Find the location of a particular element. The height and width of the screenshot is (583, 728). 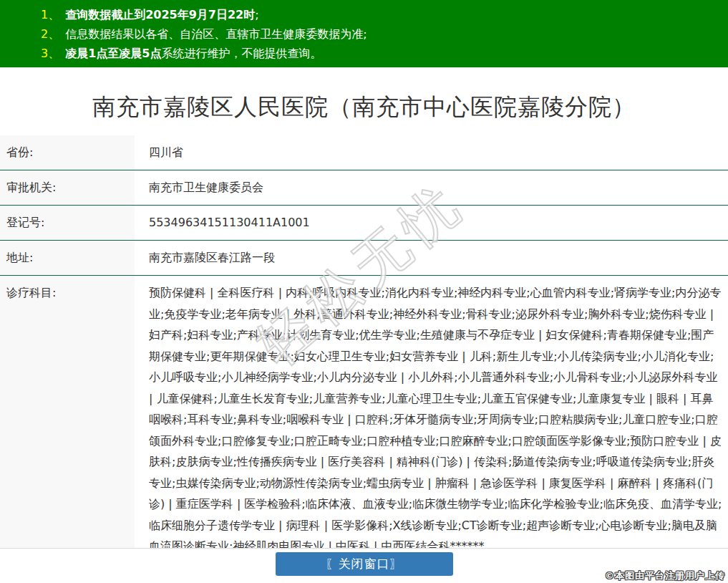

row-label-address: 地址: is located at coordinates (67, 258).